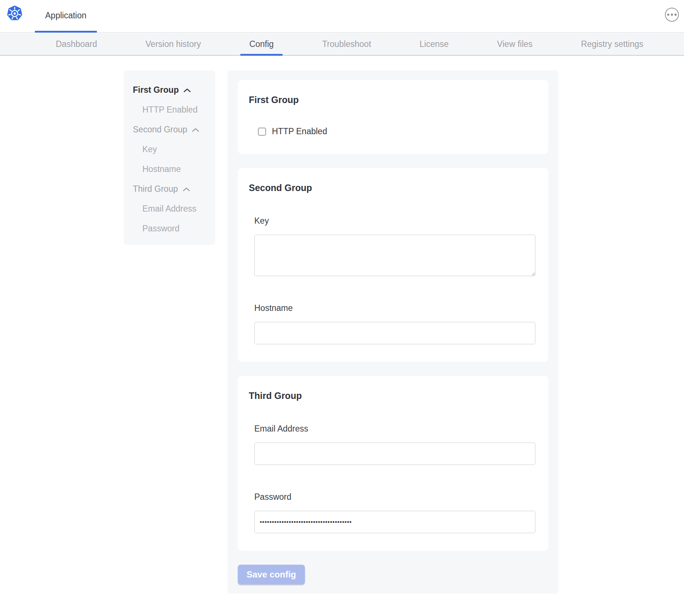  I want to click on tab-version-history: Version history, so click(173, 44).